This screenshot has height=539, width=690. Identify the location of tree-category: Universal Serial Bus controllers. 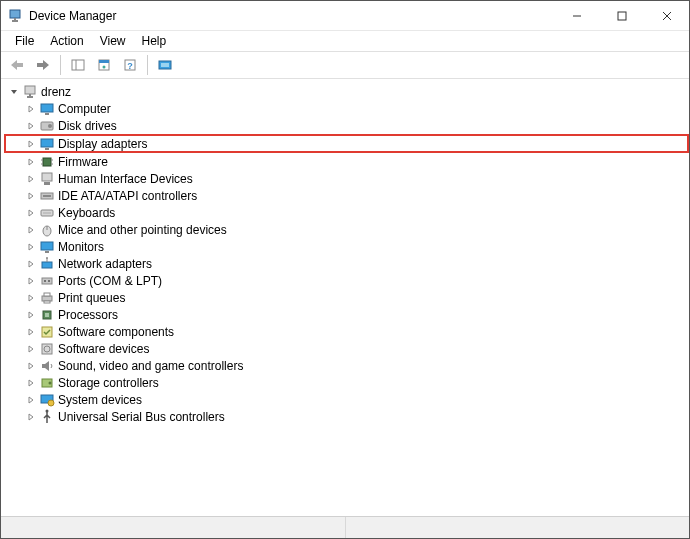
(356, 416).